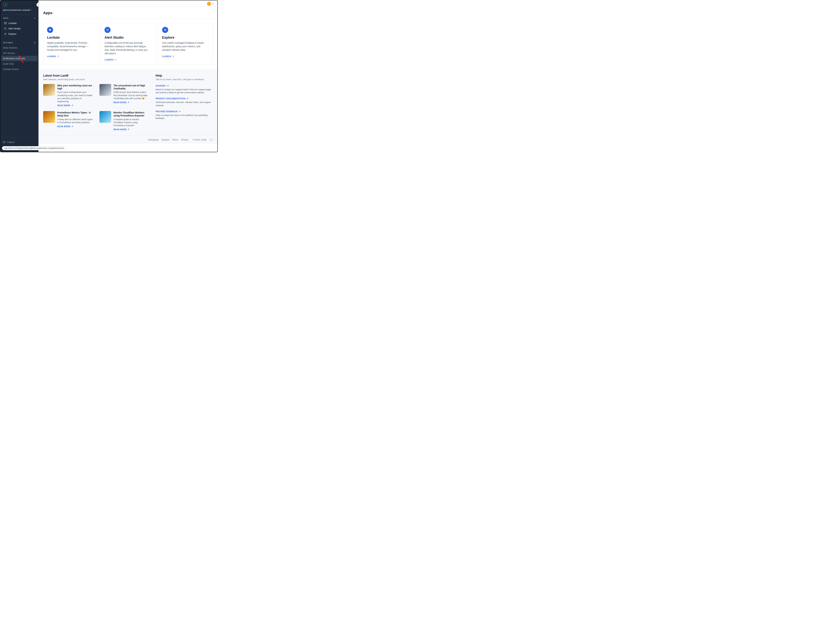 This screenshot has height=628, width=840. What do you see at coordinates (19, 10) in the screenshot?
I see `org-switcher: github-prathamesh-sonpatki ▾` at bounding box center [19, 10].